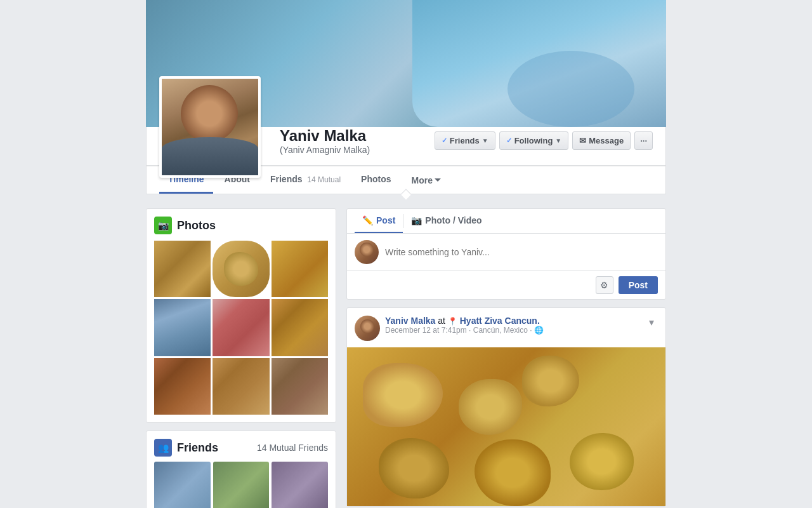 Image resolution: width=812 pixels, height=508 pixels. I want to click on collapse-button: ▾, so click(652, 322).